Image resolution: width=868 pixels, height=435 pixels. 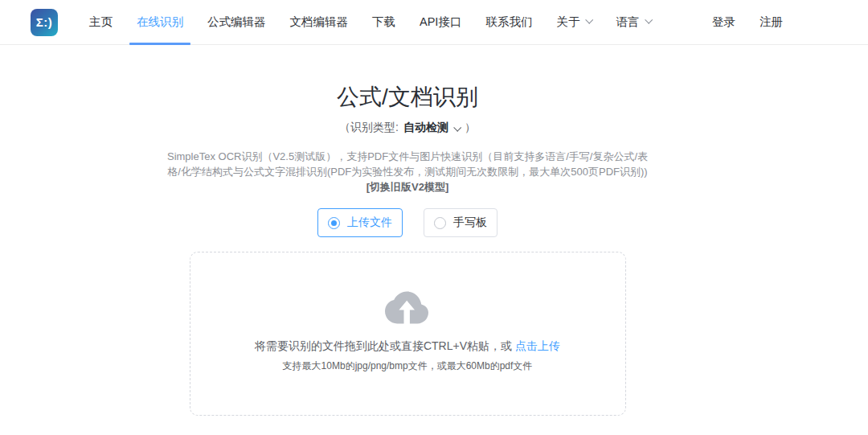 I want to click on nav-item-language: 语言, so click(x=633, y=23).